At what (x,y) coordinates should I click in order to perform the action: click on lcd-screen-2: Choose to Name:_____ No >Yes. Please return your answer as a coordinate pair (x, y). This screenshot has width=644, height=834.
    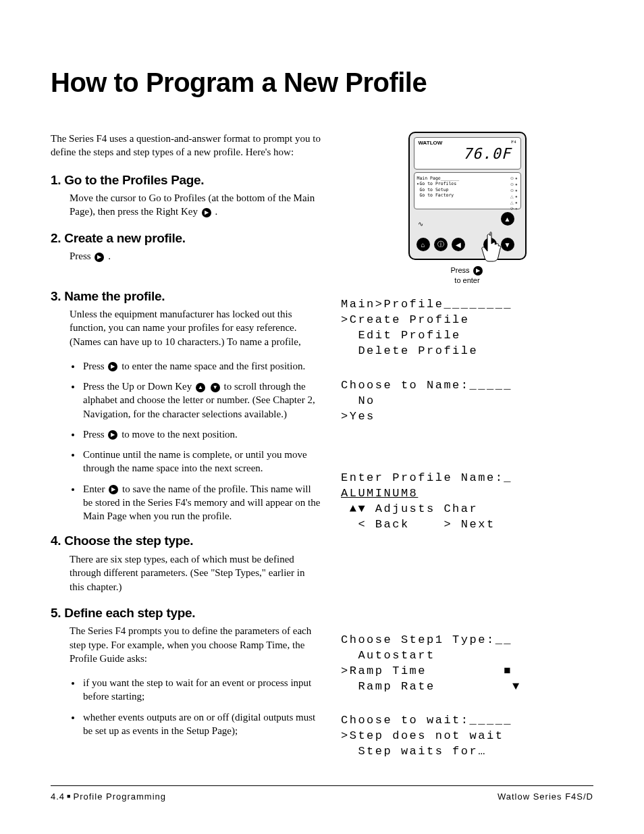
    Looking at the image, I should click on (467, 401).